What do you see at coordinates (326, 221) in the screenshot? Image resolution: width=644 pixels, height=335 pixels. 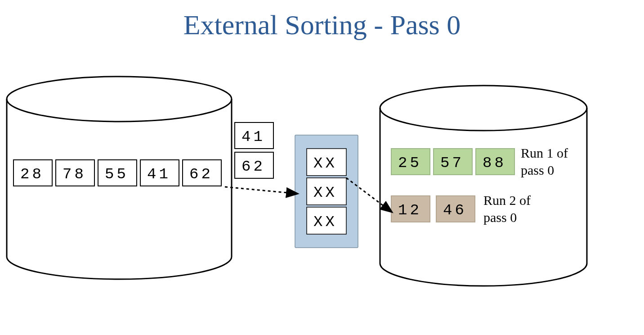 I see `buffer-slot-2: XX` at bounding box center [326, 221].